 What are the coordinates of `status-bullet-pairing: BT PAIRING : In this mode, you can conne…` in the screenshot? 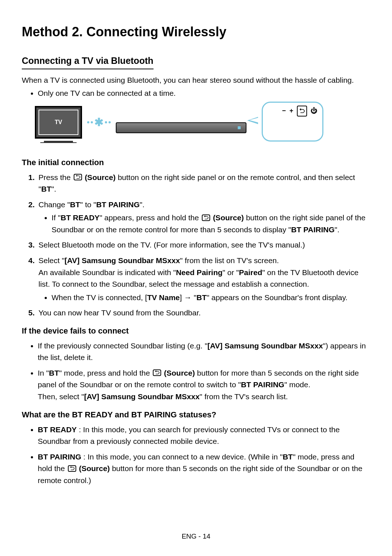 It's located at (204, 469).